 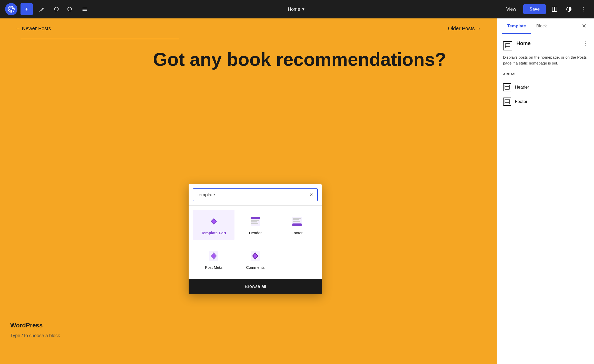 What do you see at coordinates (583, 9) in the screenshot?
I see `more-options-button` at bounding box center [583, 9].